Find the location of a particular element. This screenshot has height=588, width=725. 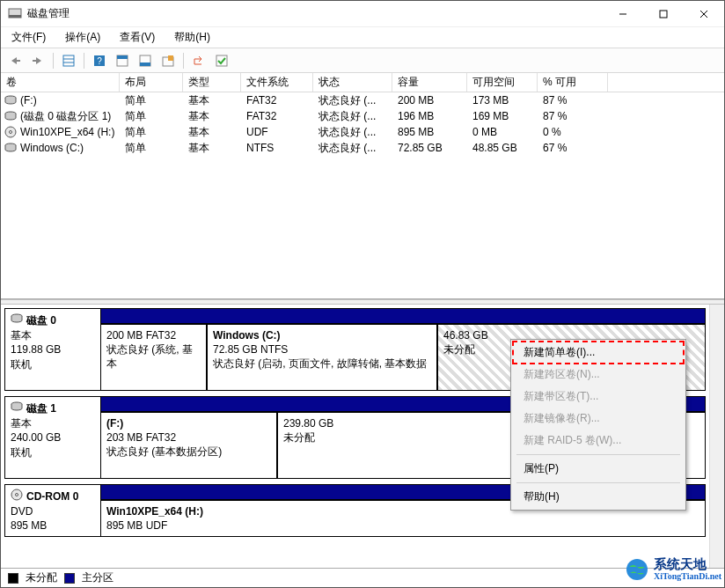

watermark: 系统天地 XiTongTianDi.net is located at coordinates (674, 570).